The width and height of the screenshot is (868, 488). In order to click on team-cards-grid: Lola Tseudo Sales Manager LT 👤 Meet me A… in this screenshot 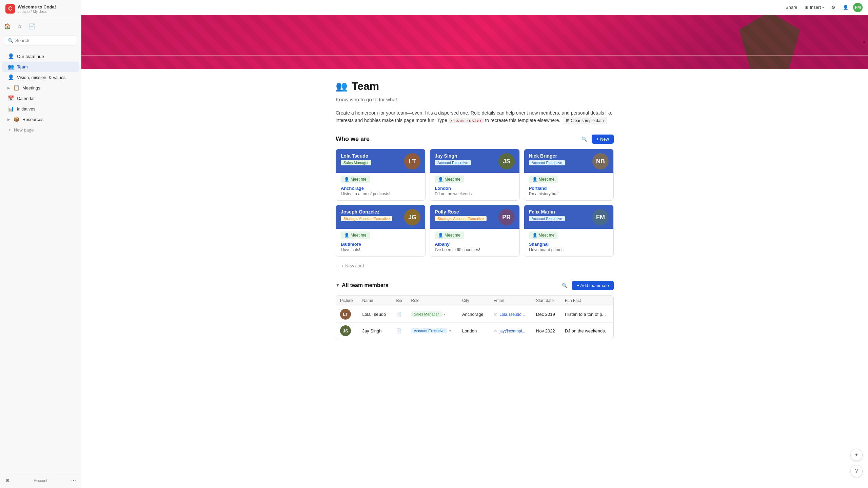, I will do `click(475, 203)`.